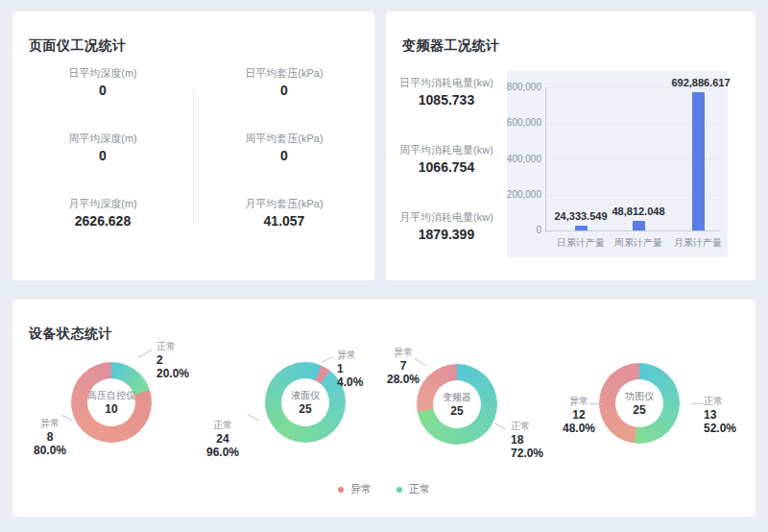 The width and height of the screenshot is (768, 532). I want to click on stat-label: 月平均套压(kPa), so click(284, 204).